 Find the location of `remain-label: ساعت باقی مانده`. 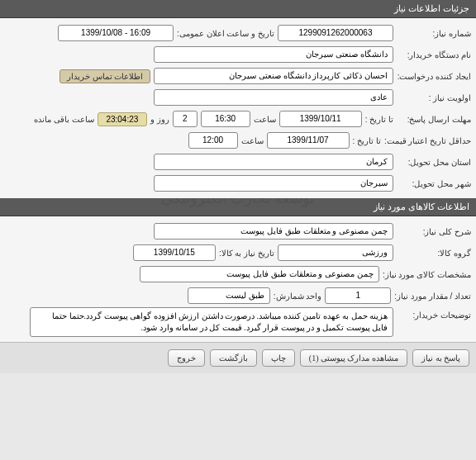

remain-label: ساعت باقی مانده is located at coordinates (64, 119).